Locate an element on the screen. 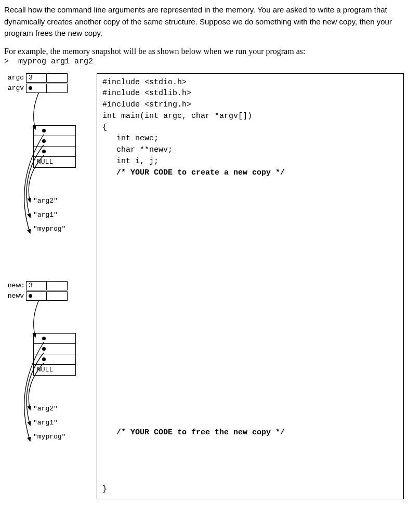 The image size is (408, 532). newc-cell: 3 is located at coordinates (36, 286).